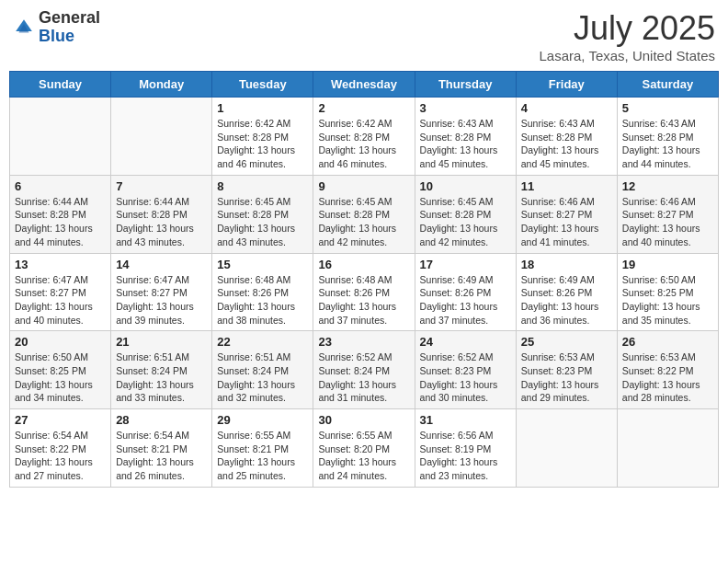  What do you see at coordinates (57, 36) in the screenshot?
I see `logo-blue-text: Blue` at bounding box center [57, 36].